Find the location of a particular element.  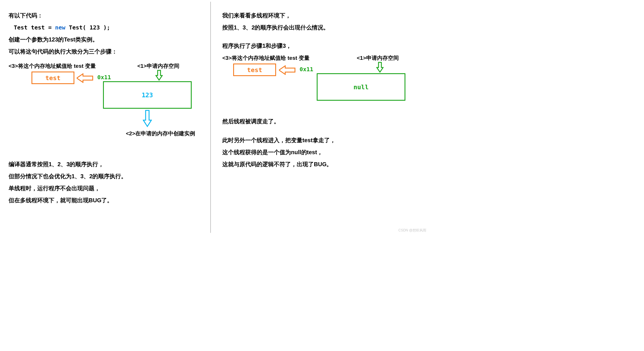

arrow-green-down-icon-r is located at coordinates (380, 67).